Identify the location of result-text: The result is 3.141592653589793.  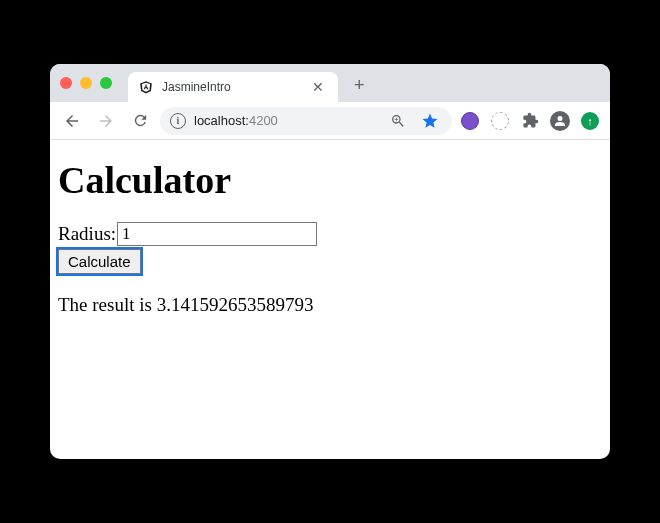
(330, 305).